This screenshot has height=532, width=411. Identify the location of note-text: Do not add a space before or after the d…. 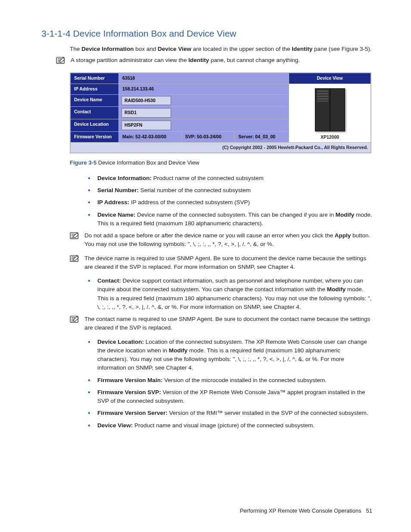
(228, 240).